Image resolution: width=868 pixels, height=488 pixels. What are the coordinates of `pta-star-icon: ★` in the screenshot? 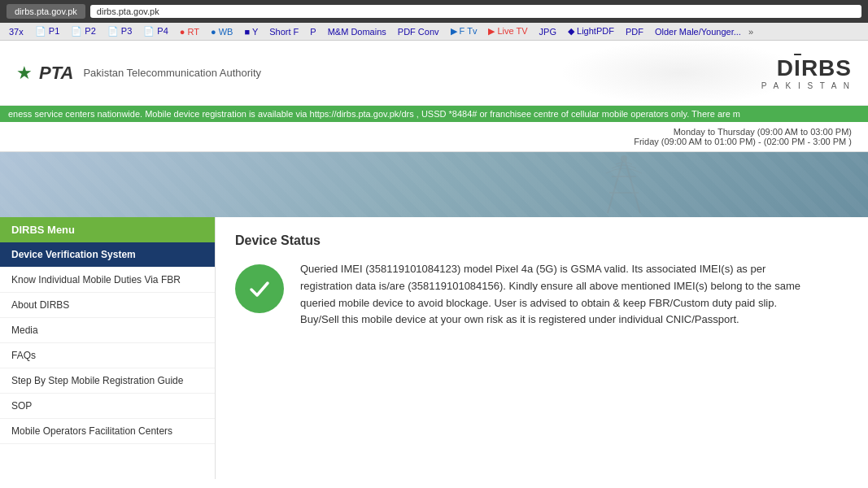 It's located at (24, 73).